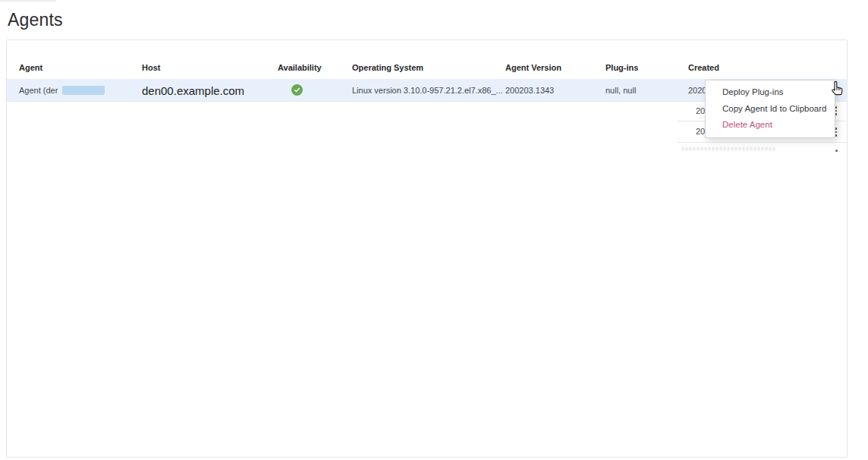 The width and height of the screenshot is (868, 460). What do you see at coordinates (621, 90) in the screenshot?
I see `plug-ins-cell: null, null` at bounding box center [621, 90].